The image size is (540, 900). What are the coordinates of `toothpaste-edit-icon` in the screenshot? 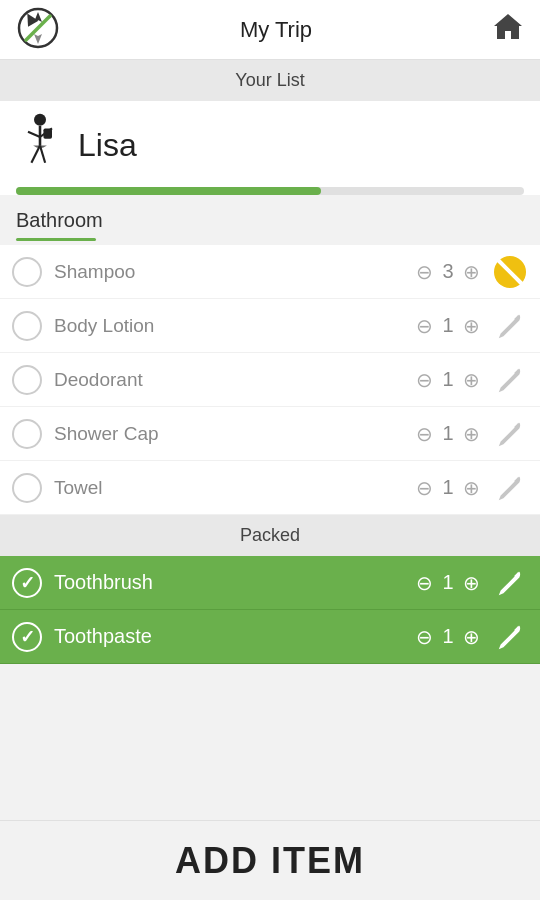 It's located at (510, 637).